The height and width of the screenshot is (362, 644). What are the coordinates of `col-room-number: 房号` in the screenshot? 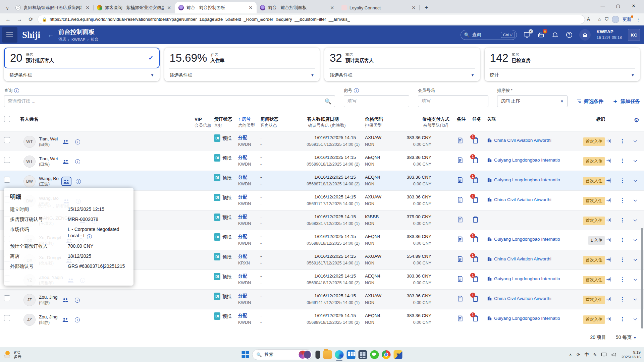 It's located at (246, 119).